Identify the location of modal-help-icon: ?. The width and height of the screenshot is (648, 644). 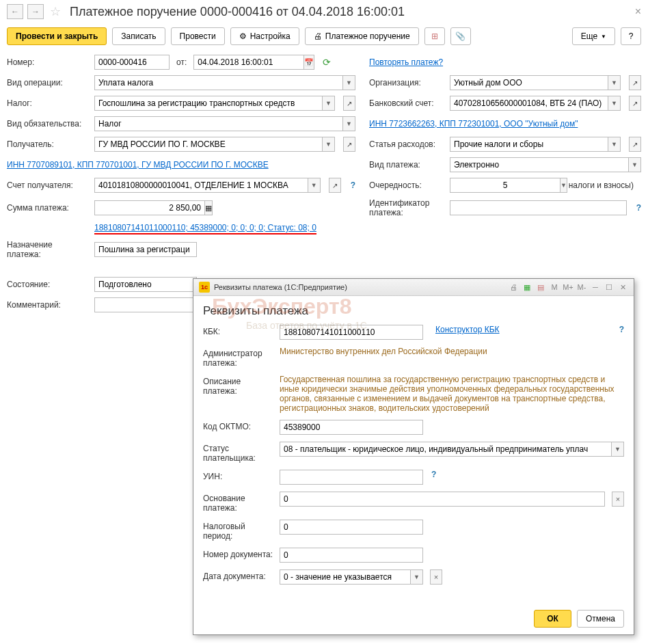
(622, 330).